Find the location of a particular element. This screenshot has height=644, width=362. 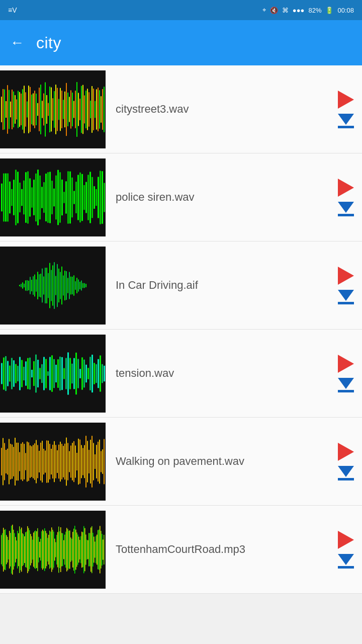

file-name: In Car Driving.aif is located at coordinates (222, 285).